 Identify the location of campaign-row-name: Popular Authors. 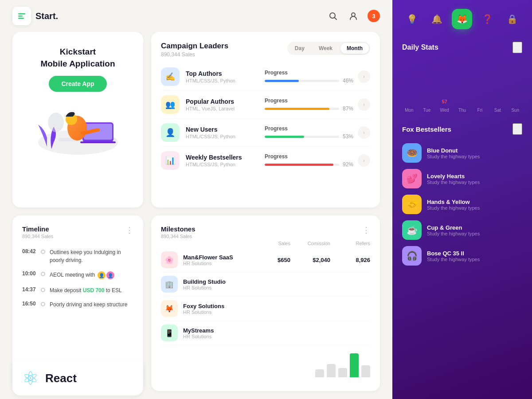
(225, 102).